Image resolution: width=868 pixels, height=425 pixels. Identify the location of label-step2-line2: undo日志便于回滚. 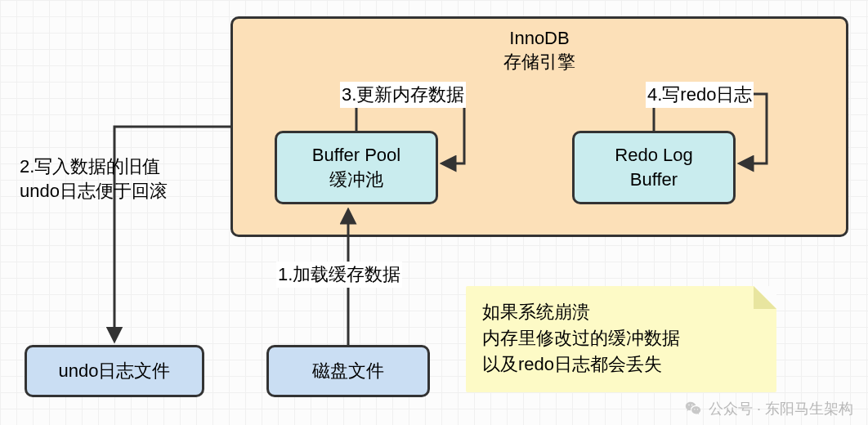
(93, 191).